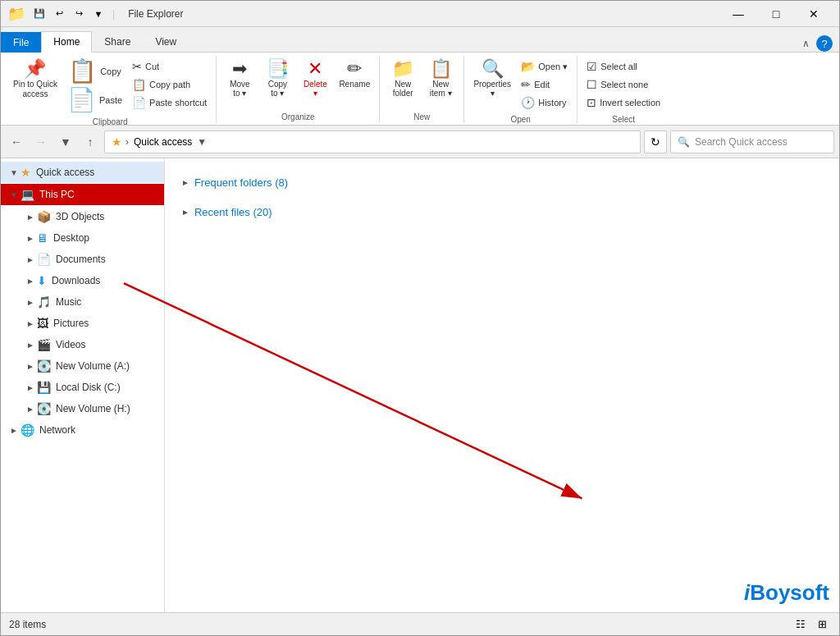 Image resolution: width=840 pixels, height=636 pixels. Describe the element at coordinates (166, 41) in the screenshot. I see `tab-view: View` at that location.